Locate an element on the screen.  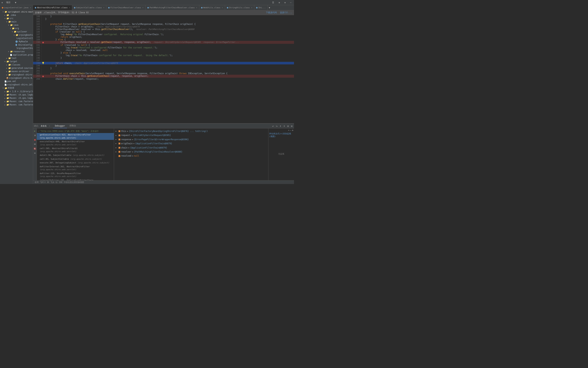
debug-toolbar-step-into: ↪ is located at coordinates (277, 126).